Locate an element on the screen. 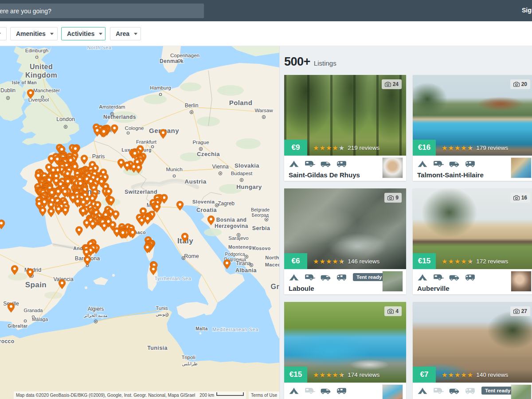  svg-text: Algiers is located at coordinates (96, 309).